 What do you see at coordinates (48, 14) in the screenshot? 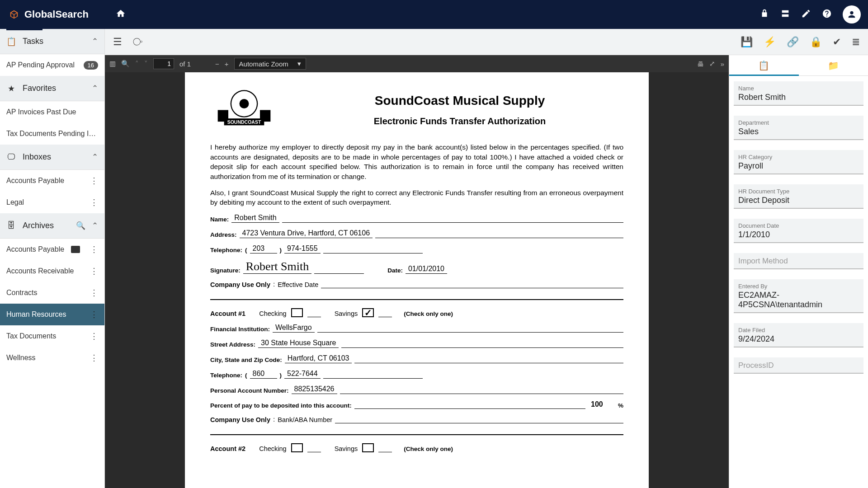
I see `brand-logo: GlobalSearch` at bounding box center [48, 14].